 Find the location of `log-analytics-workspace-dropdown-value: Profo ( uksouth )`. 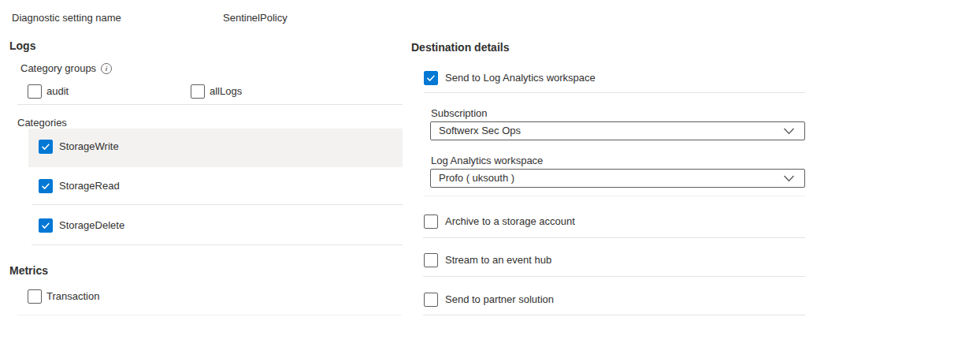

log-analytics-workspace-dropdown-value: Profo ( uksouth ) is located at coordinates (477, 178).